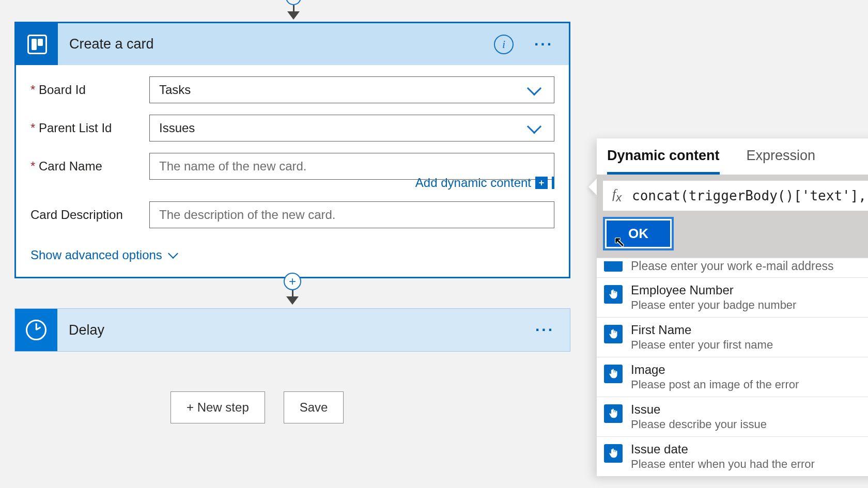 Image resolution: width=868 pixels, height=488 pixels. What do you see at coordinates (352, 90) in the screenshot?
I see `board-id-select: Tasks` at bounding box center [352, 90].